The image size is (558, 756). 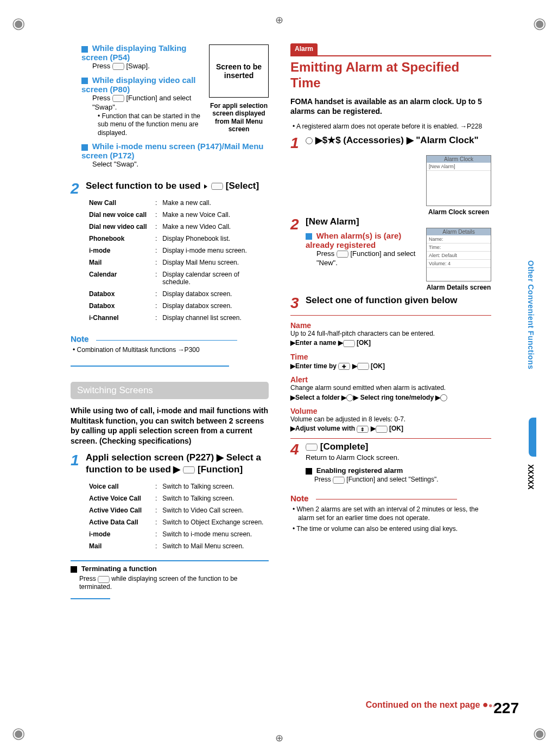 I want to click on r-step1-num: 1, so click(x=296, y=143).